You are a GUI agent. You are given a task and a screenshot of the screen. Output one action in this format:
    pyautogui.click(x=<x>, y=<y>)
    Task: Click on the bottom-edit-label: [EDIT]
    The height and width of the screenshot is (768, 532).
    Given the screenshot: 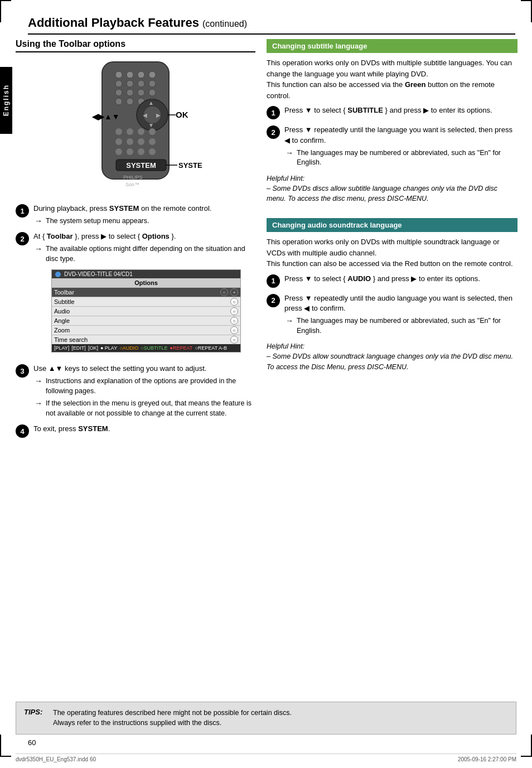 What is the action you would take?
    pyautogui.click(x=79, y=348)
    